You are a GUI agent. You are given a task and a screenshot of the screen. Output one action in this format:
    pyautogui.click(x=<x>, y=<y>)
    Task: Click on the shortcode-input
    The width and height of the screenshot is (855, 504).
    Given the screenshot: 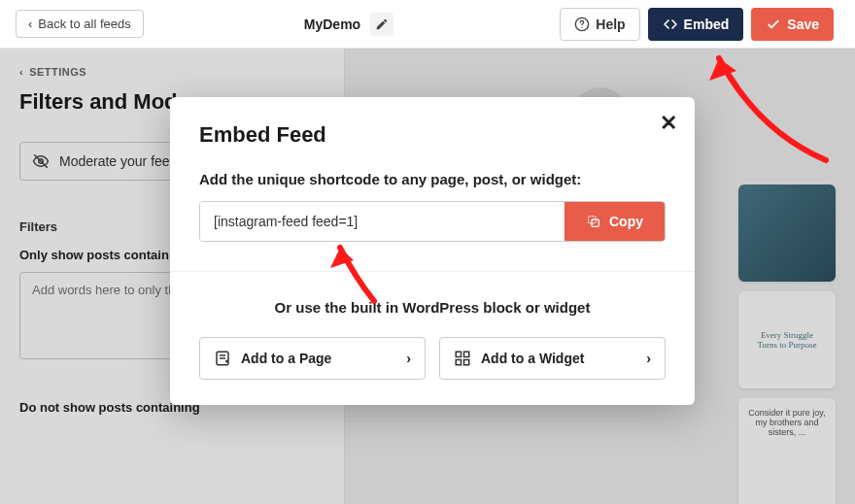 What is the action you would take?
    pyautogui.click(x=383, y=221)
    